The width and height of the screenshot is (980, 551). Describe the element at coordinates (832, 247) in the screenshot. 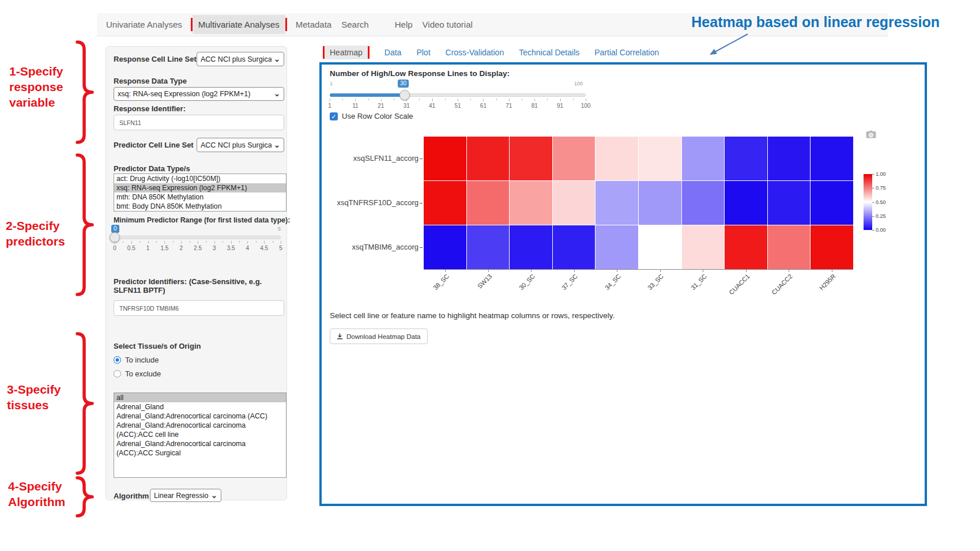

I see `heatmap-cell-xsqtmbim6-accorg-h295r` at that location.